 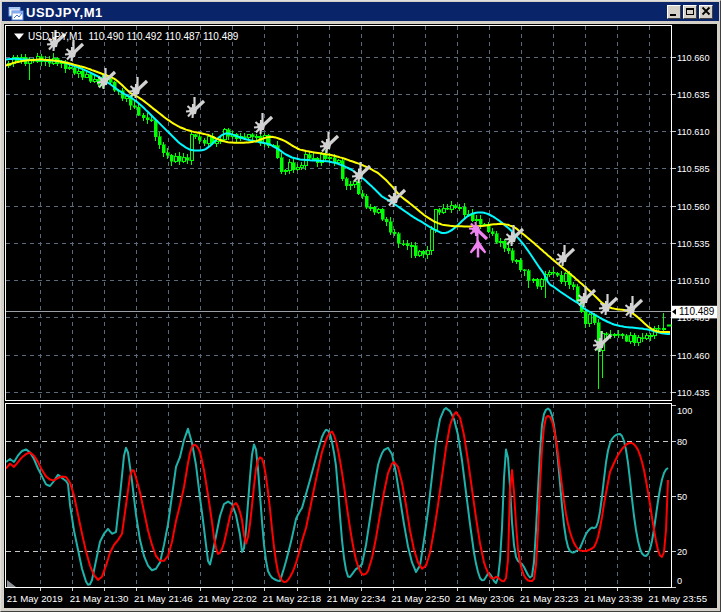 What do you see at coordinates (697, 312) in the screenshot?
I see `svg-text: 110.489` at bounding box center [697, 312].